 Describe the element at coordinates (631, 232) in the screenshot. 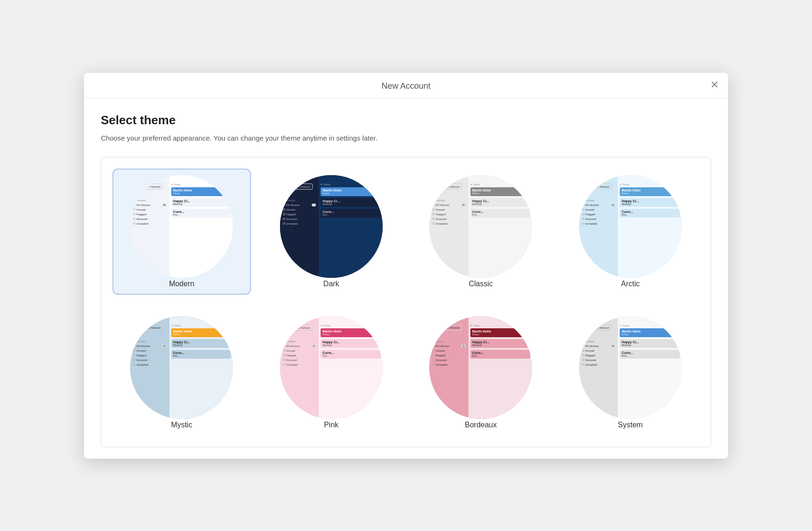

I see `theme-item-arctic: Menu+ New↻ RefreshMail▾ FavoritesAll Inb…` at that location.